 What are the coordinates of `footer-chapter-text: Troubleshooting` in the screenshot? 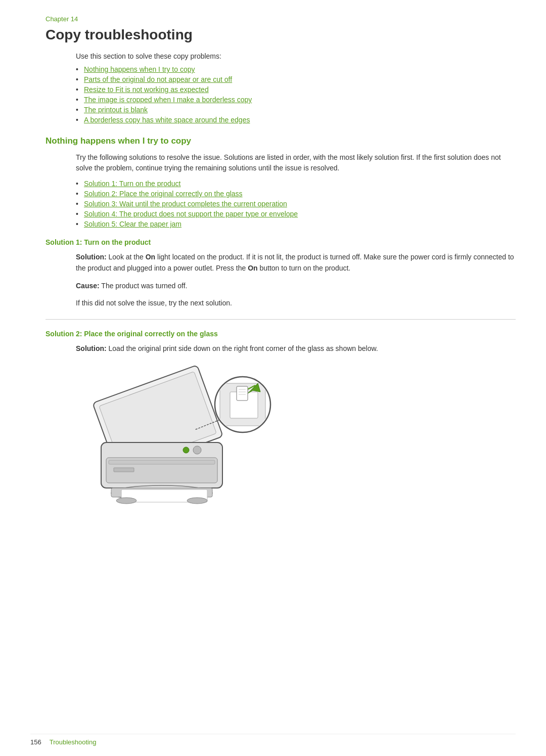 It's located at (73, 742).